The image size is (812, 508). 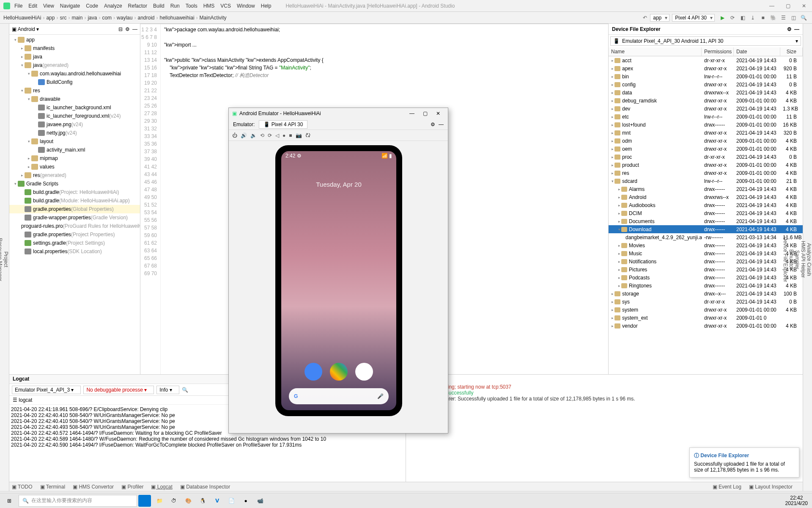 I want to click on menu-hms: HMS, so click(x=209, y=6).